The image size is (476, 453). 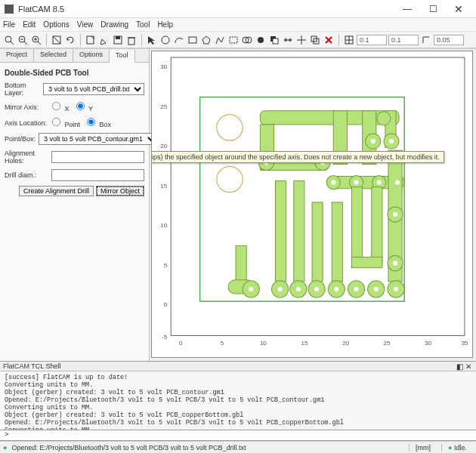 I want to click on menu-edit: Edit, so click(x=29, y=24).